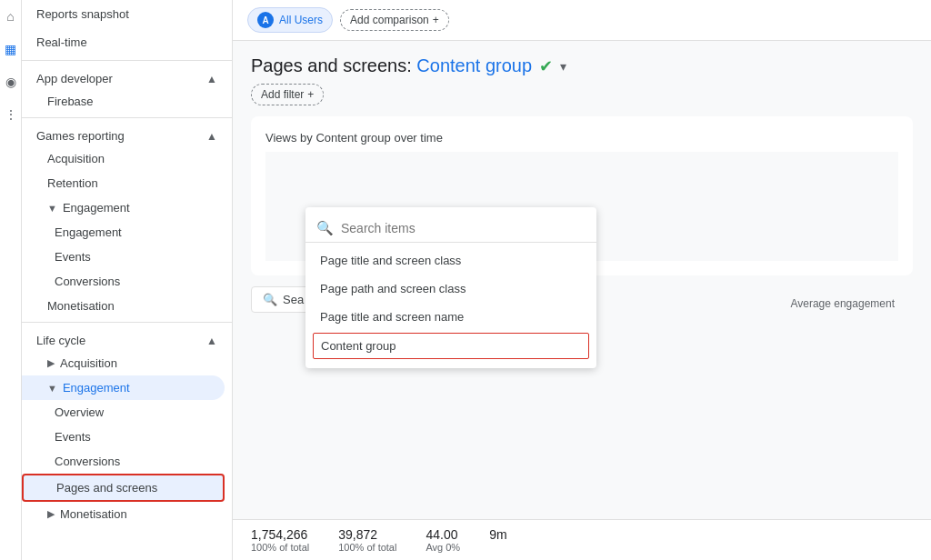 Image resolution: width=931 pixels, height=560 pixels. What do you see at coordinates (280, 547) in the screenshot?
I see `stat-views-sub: 100% of total` at bounding box center [280, 547].